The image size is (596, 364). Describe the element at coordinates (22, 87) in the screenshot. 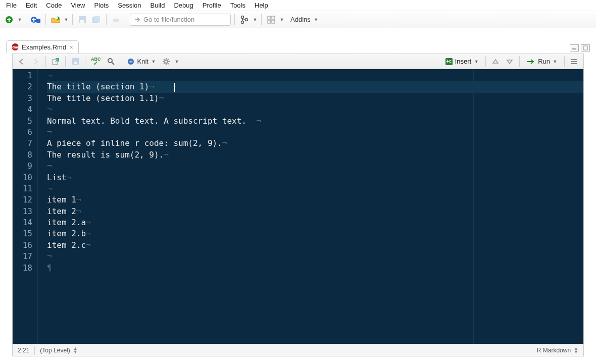

I see `line-number: 2` at that location.